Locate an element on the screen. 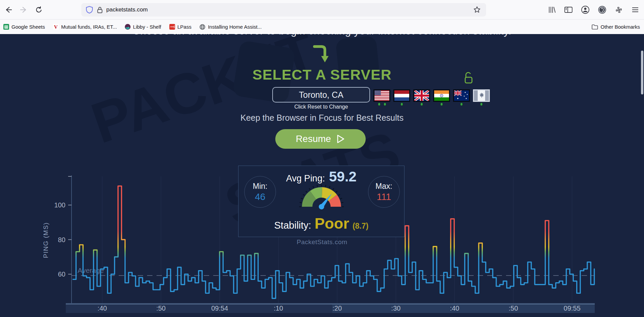 This screenshot has height=317, width=644. libby-icon is located at coordinates (128, 27).